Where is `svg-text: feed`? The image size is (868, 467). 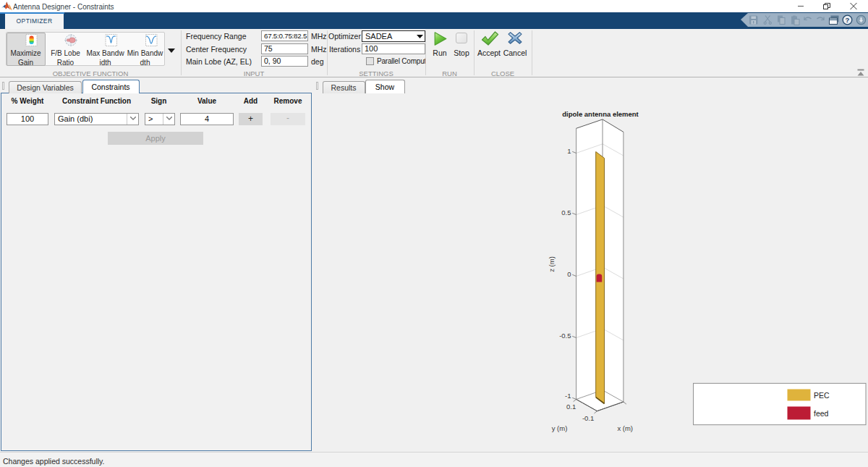 svg-text: feed is located at coordinates (822, 413).